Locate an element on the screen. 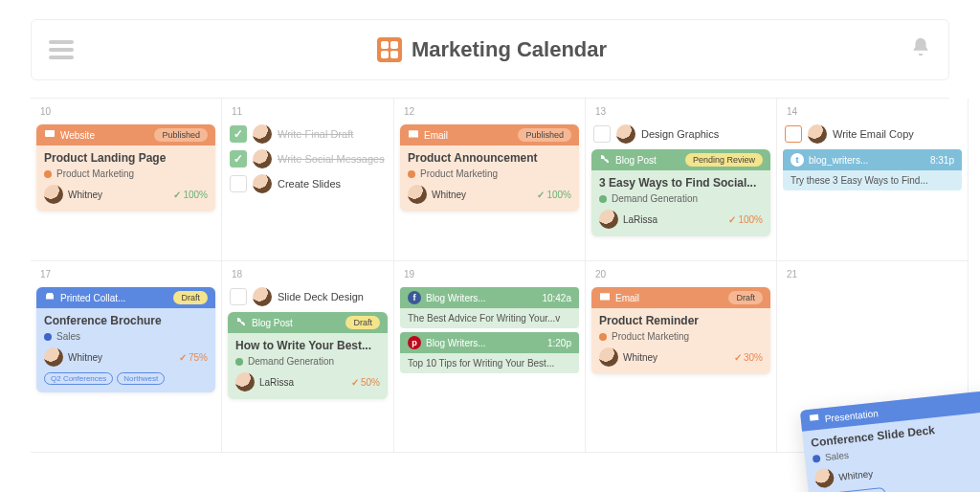  task-row: Slide Deck Design is located at coordinates (308, 297).